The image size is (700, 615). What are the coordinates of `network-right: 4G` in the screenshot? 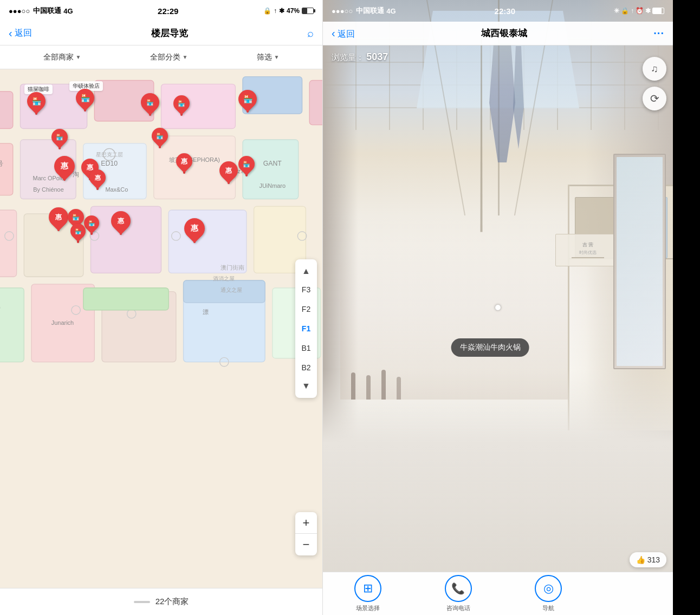 It's located at (391, 11).